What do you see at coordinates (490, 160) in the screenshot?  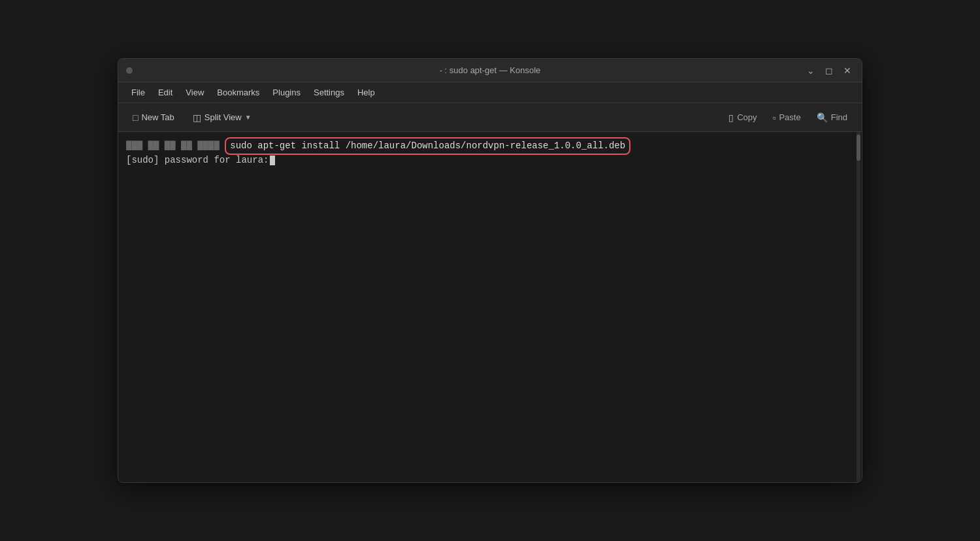 I see `terminal-line-2: [sudo] password for laura:` at bounding box center [490, 160].